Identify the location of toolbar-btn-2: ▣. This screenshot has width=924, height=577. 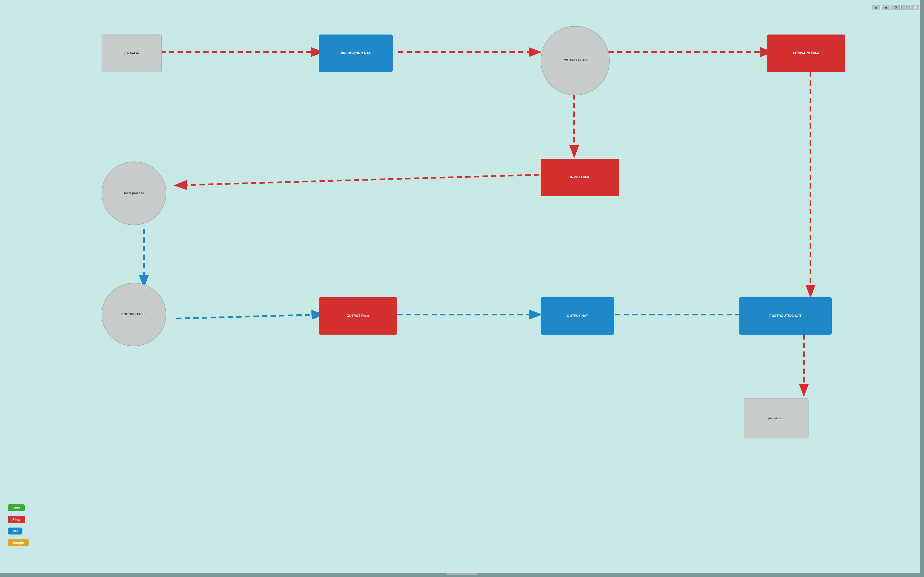
(886, 8).